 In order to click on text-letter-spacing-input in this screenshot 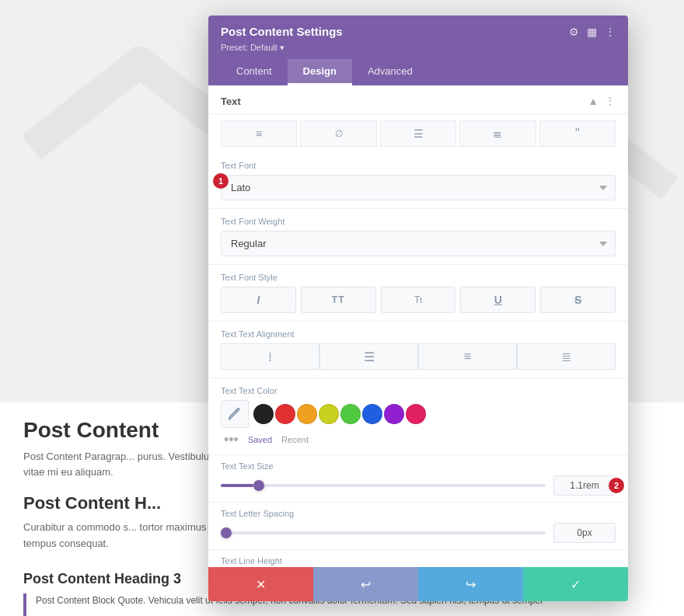, I will do `click(585, 533)`.